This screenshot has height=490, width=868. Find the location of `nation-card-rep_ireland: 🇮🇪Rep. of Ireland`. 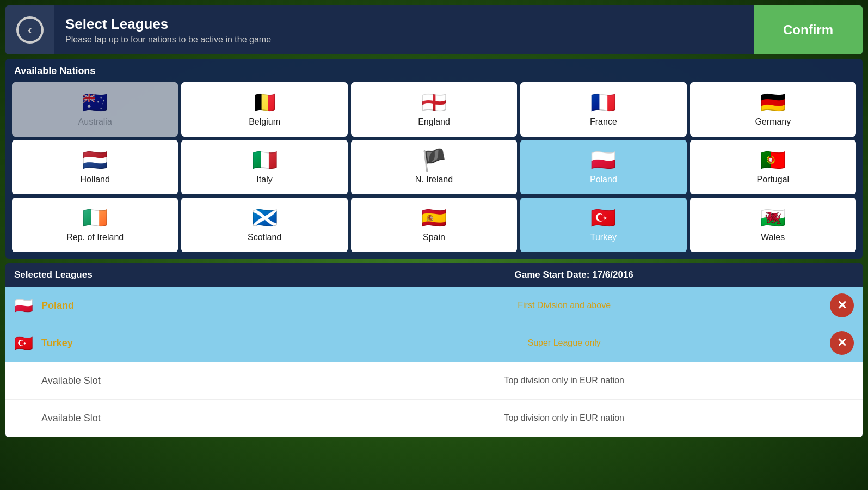

nation-card-rep_ireland: 🇮🇪Rep. of Ireland is located at coordinates (95, 225).